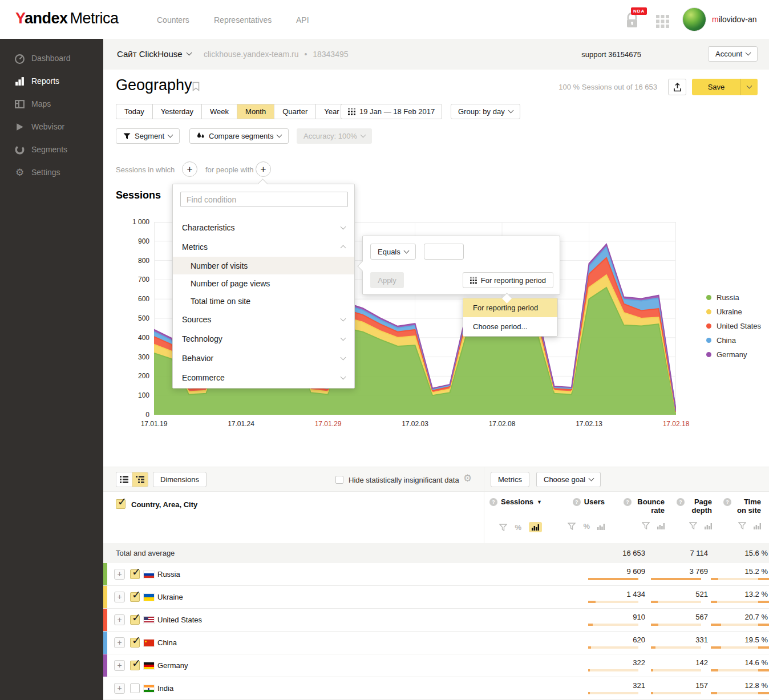 This screenshot has height=700, width=769. What do you see at coordinates (177, 112) in the screenshot?
I see `tab-yesterday: Yesterday` at bounding box center [177, 112].